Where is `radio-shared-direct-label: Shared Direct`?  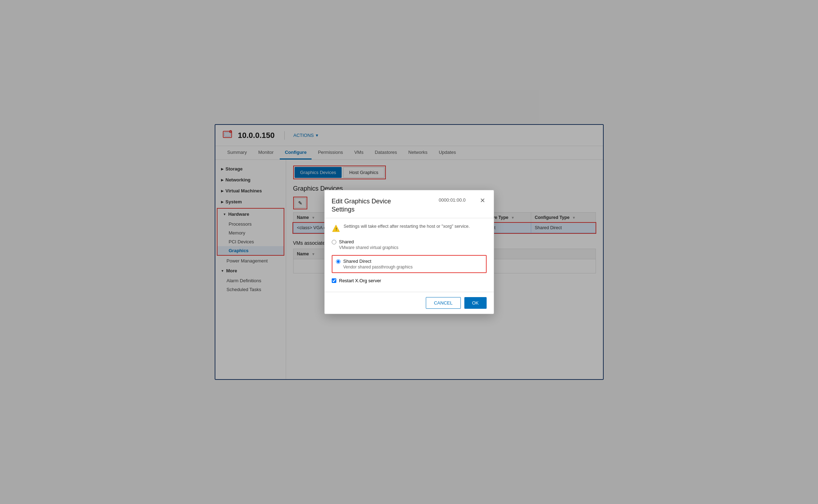
radio-shared-direct-label: Shared Direct is located at coordinates (378, 261).